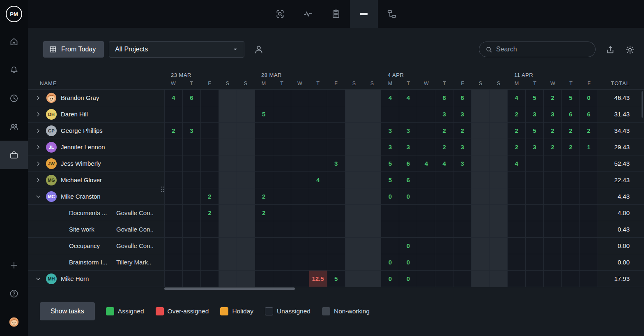 The height and width of the screenshot is (336, 644). What do you see at coordinates (14, 14) in the screenshot?
I see `app-logo: PM` at bounding box center [14, 14].